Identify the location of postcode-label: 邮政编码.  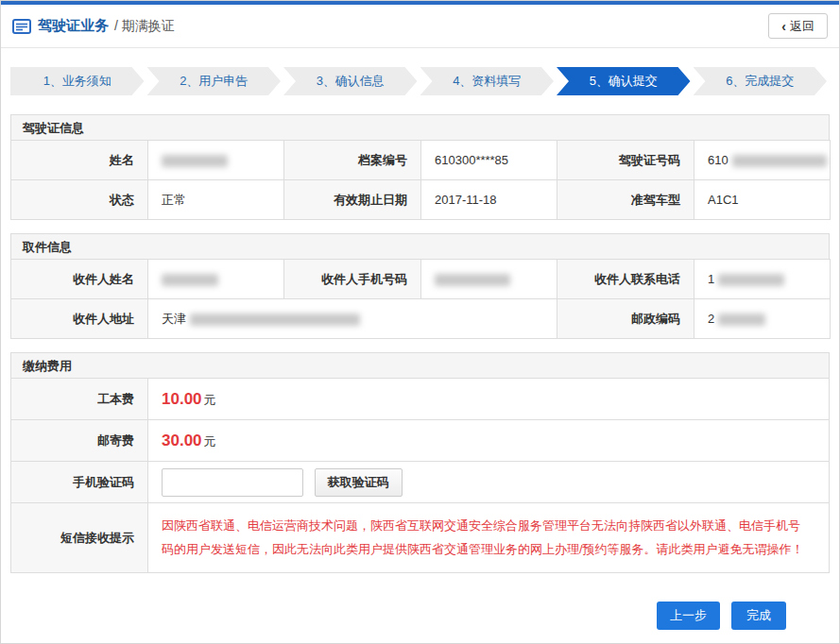
(626, 319).